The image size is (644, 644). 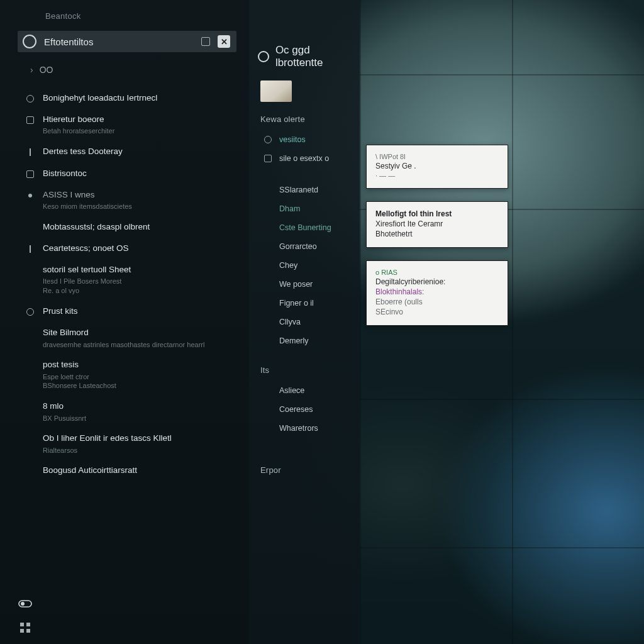 What do you see at coordinates (437, 214) in the screenshot?
I see `card-line: Mellofigt fol thin lrest` at bounding box center [437, 214].